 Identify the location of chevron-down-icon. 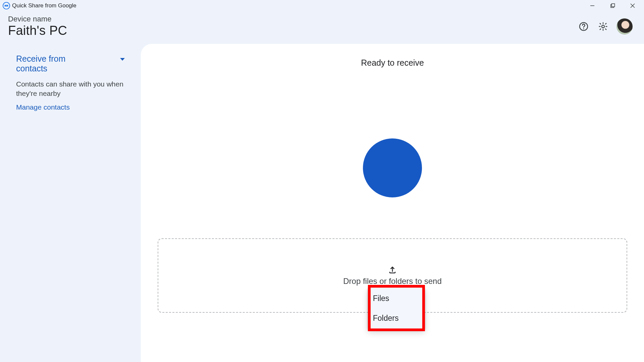
(122, 64).